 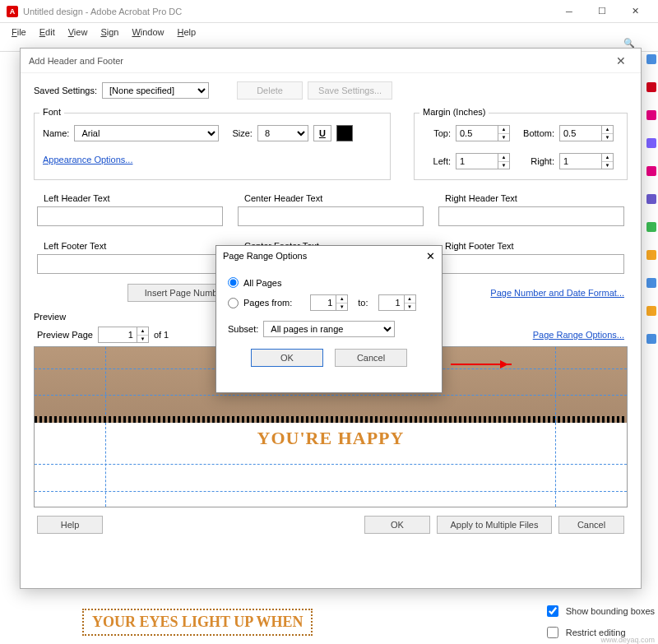 What do you see at coordinates (12, 12) in the screenshot?
I see `acrobat-logo-icon: A` at bounding box center [12, 12].